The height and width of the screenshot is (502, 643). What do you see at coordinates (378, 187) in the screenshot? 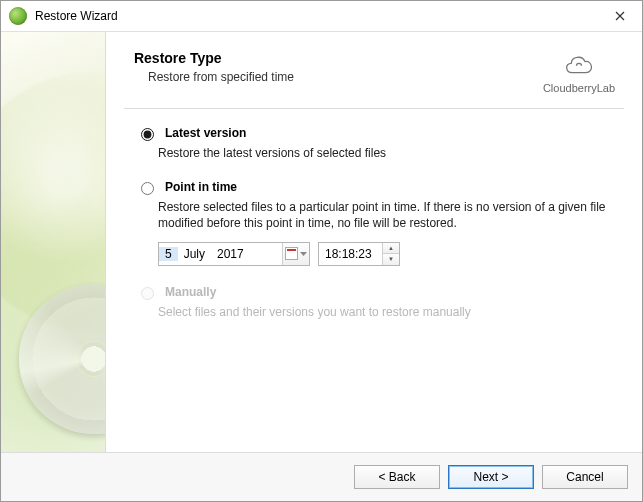
I see `option-point-row: Point in time` at bounding box center [378, 187].